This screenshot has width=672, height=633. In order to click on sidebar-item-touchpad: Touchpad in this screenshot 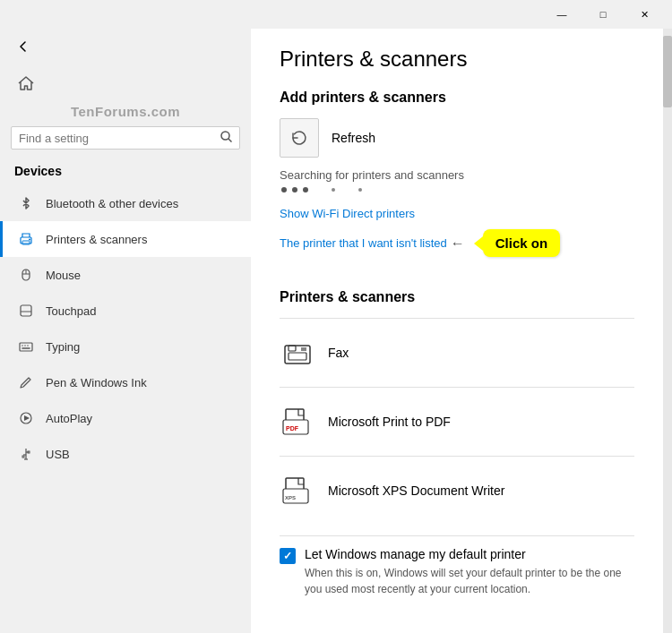, I will do `click(125, 311)`.